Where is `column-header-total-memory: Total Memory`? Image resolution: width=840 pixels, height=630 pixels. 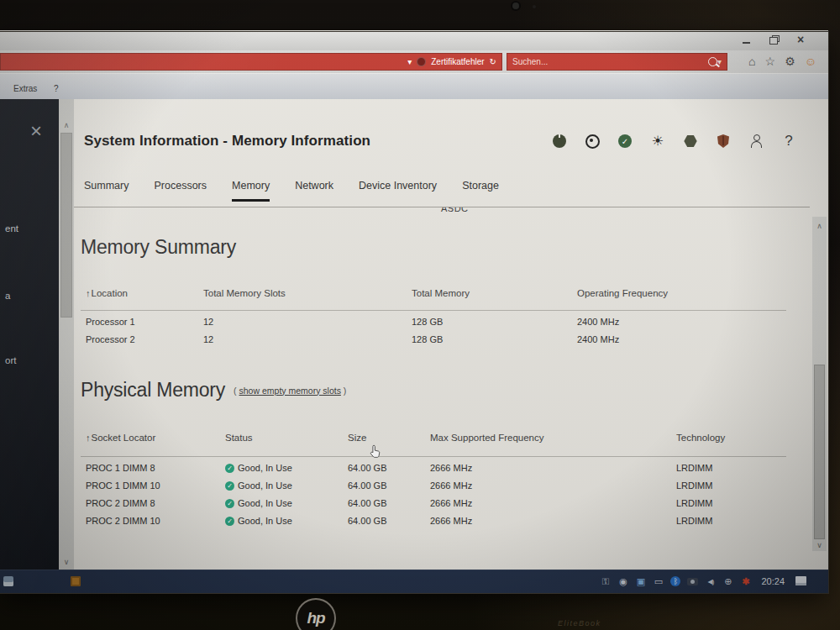 column-header-total-memory: Total Memory is located at coordinates (440, 293).